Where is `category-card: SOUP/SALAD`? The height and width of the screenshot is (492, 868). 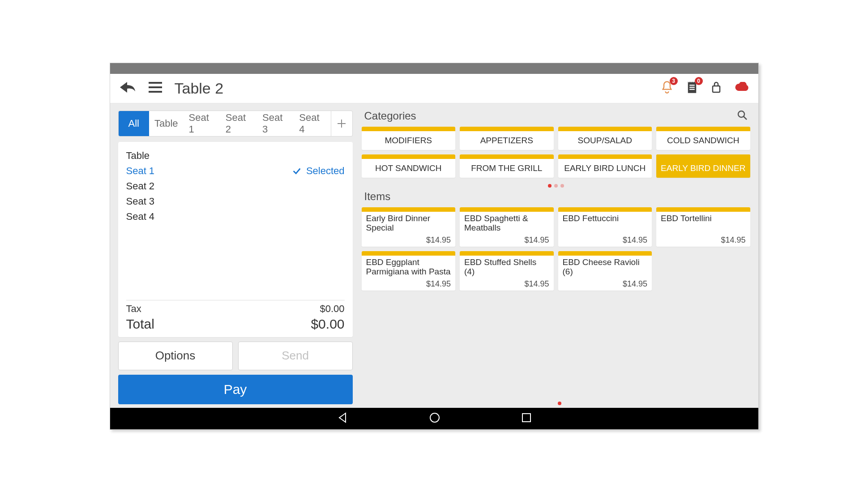
category-card: SOUP/SALAD is located at coordinates (605, 138).